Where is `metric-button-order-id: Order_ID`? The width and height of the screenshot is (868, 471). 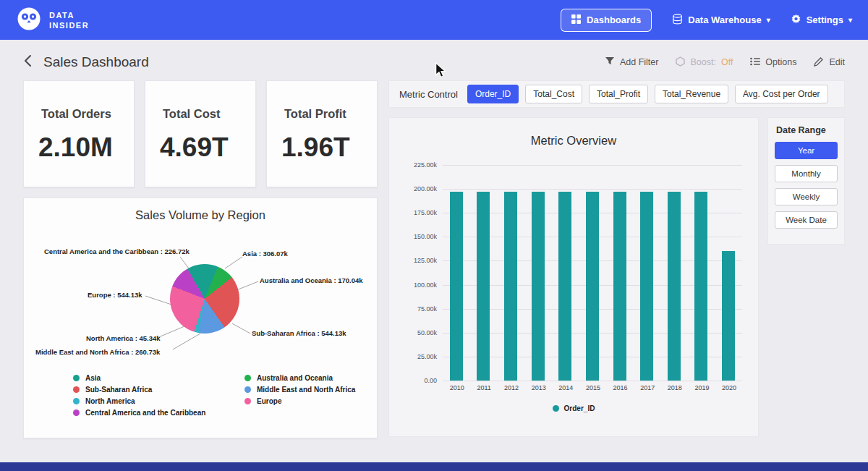 metric-button-order-id: Order_ID is located at coordinates (493, 94).